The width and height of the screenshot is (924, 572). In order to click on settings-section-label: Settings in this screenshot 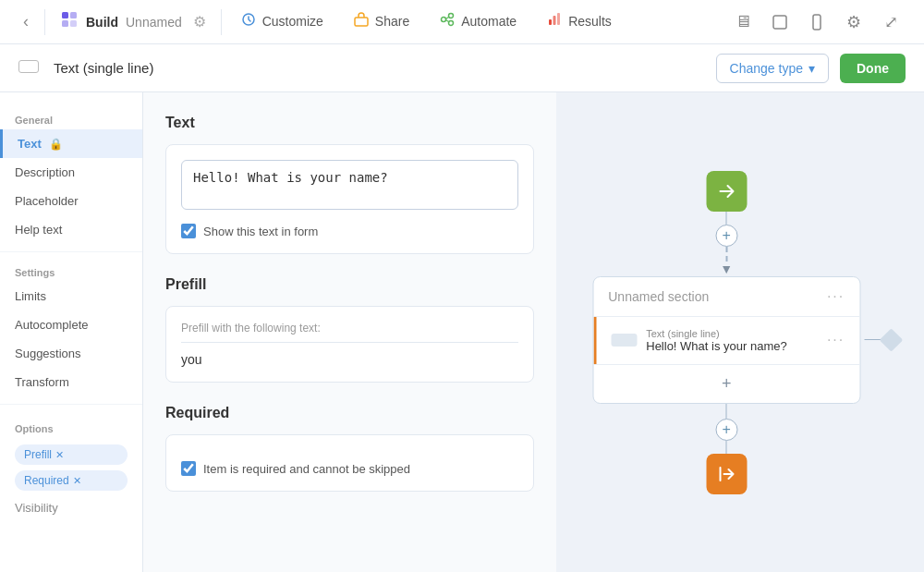, I will do `click(71, 271)`.